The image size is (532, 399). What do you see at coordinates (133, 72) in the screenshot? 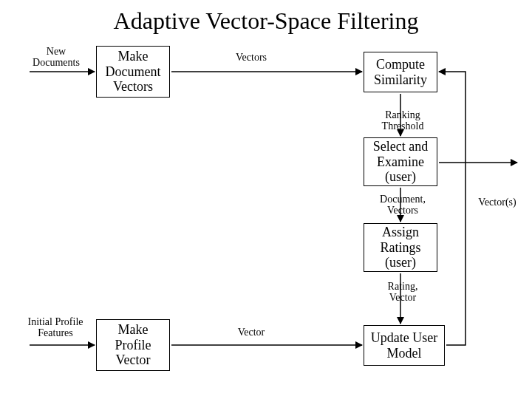
I see `node-make-document-vectors: Make Document Vectors` at bounding box center [133, 72].